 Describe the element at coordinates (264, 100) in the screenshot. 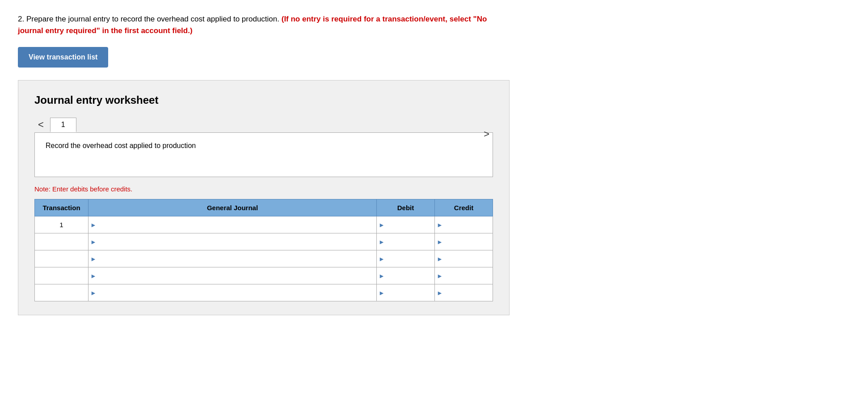

I see `worksheet-title: Journal entry worksheet` at that location.